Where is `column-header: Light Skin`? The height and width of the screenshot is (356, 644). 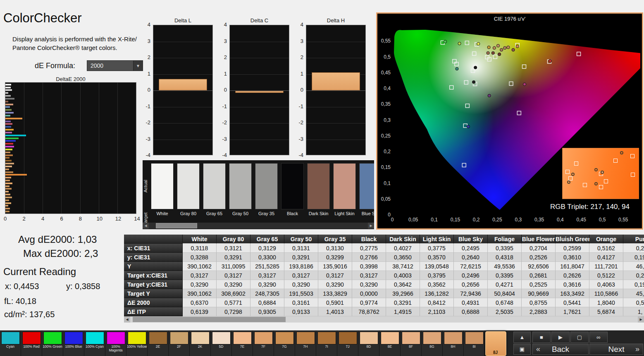 column-header: Light Skin is located at coordinates (437, 239).